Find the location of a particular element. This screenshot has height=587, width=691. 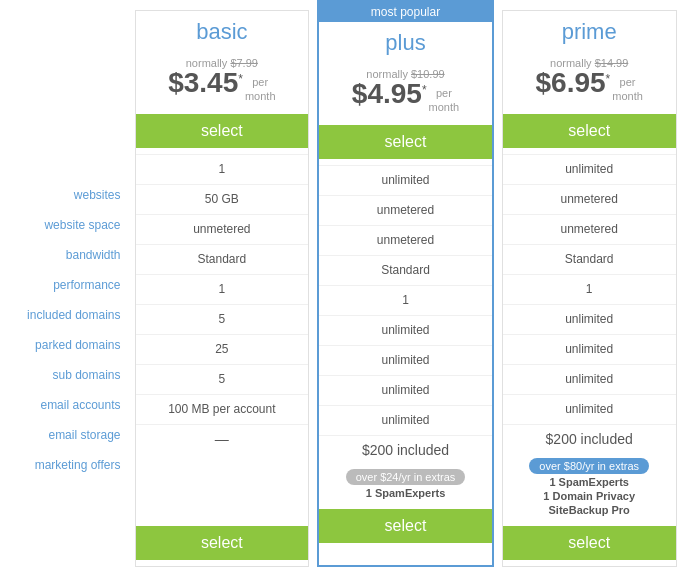

plan-plus-parked-domains: unlimited is located at coordinates (406, 330).